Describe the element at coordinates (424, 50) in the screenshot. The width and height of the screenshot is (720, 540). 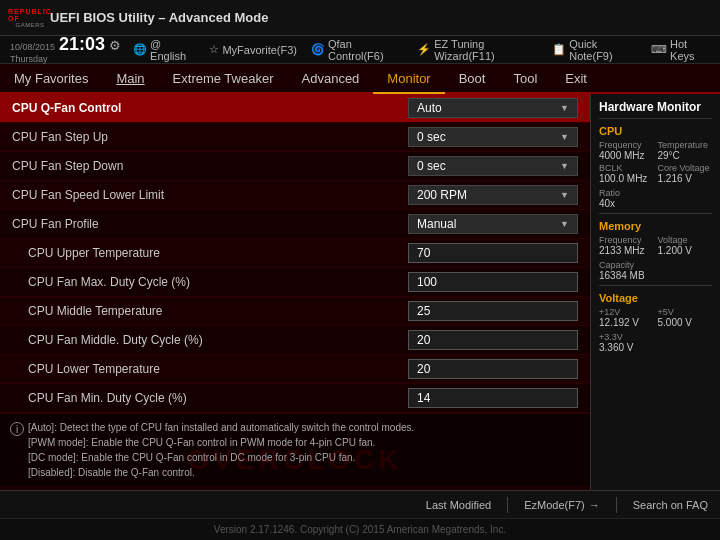
I see `ez-icon: ⚡` at that location.